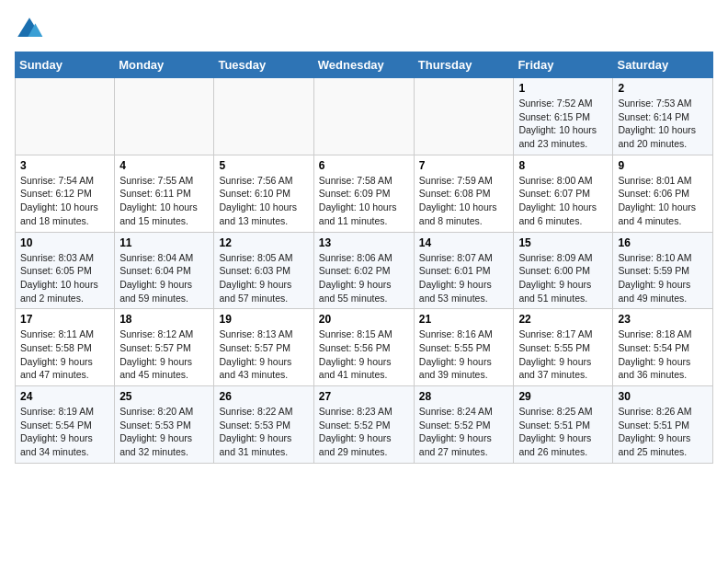 The height and width of the screenshot is (563, 728). Describe the element at coordinates (164, 319) in the screenshot. I see `day-number: 18` at that location.